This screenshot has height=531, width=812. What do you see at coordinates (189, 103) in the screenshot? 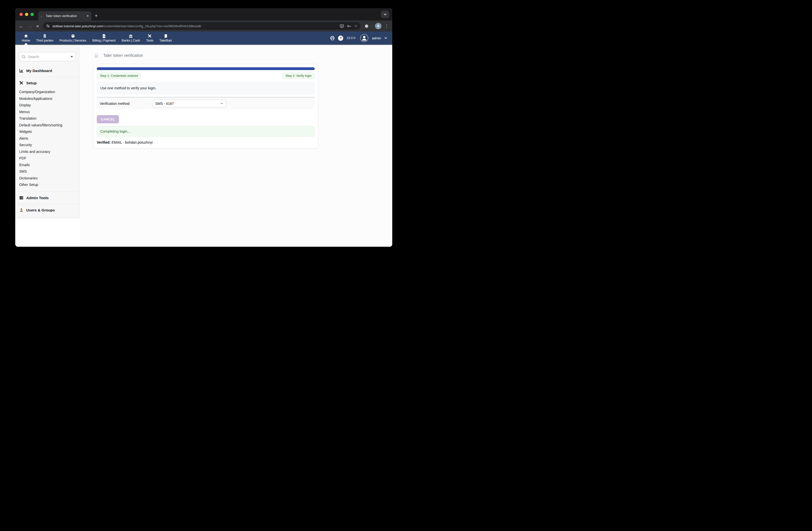
I see `verification-method-select: SMS - 4197` at bounding box center [189, 103].